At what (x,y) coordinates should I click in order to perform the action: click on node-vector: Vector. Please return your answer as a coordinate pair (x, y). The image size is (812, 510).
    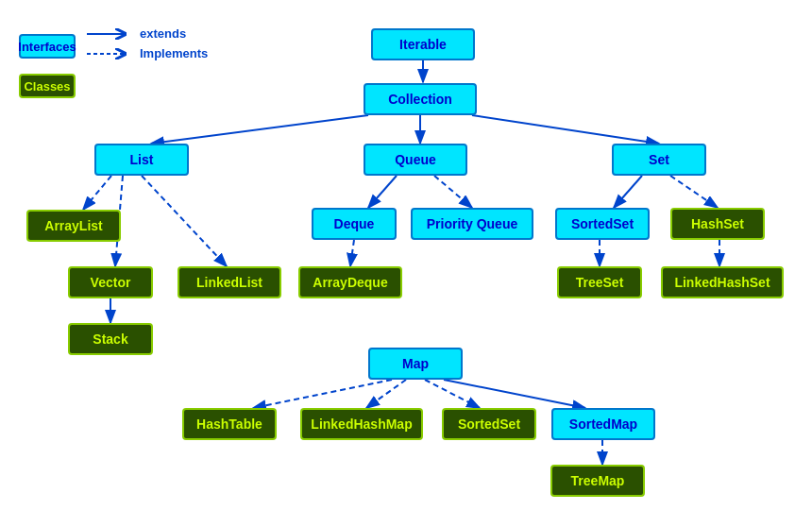
    Looking at the image, I should click on (110, 282).